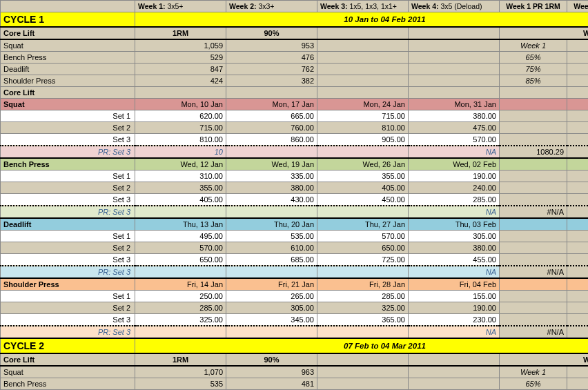  What do you see at coordinates (272, 236) in the screenshot?
I see `set-value: 535.00` at bounding box center [272, 236].